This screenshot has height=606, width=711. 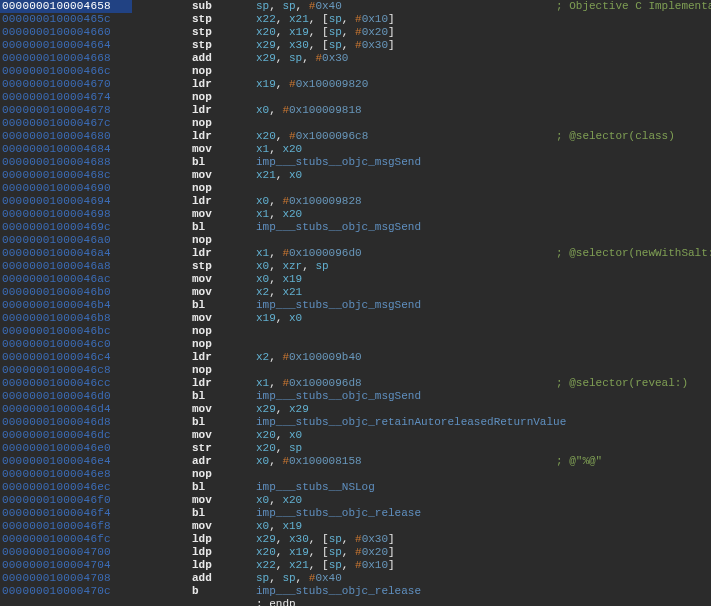 What do you see at coordinates (356, 448) in the screenshot?
I see `asm-row: 00000001000046e0strx20, sp` at bounding box center [356, 448].